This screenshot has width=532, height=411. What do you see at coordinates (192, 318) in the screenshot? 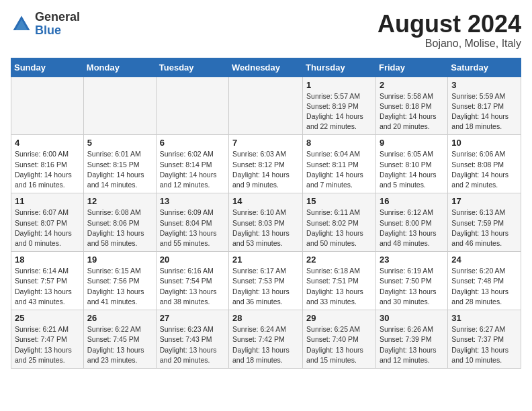
I see `day-number: 27` at bounding box center [192, 318].